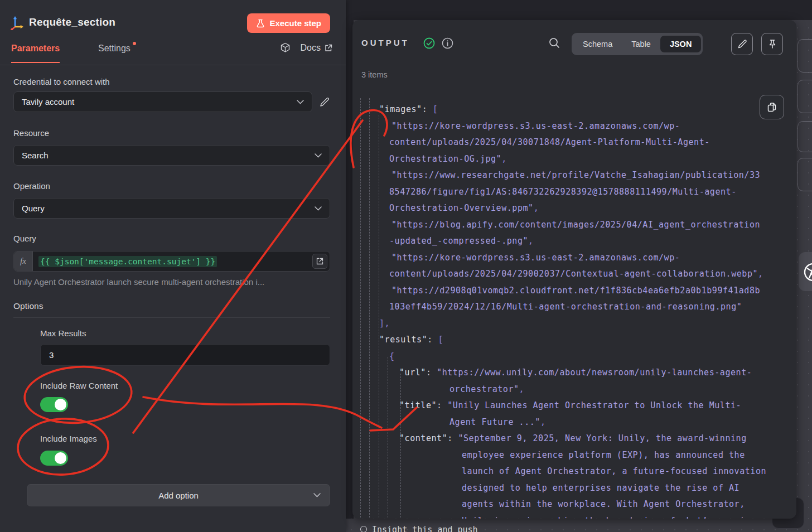 The height and width of the screenshot is (532, 812). What do you see at coordinates (17, 22) in the screenshot?
I see `node-axes-icon` at bounding box center [17, 22].